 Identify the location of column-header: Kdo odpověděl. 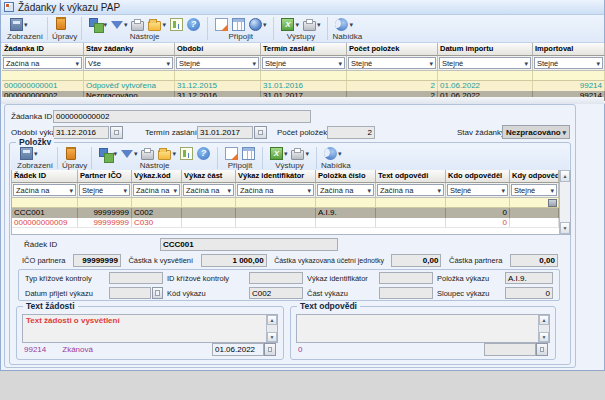
(478, 176).